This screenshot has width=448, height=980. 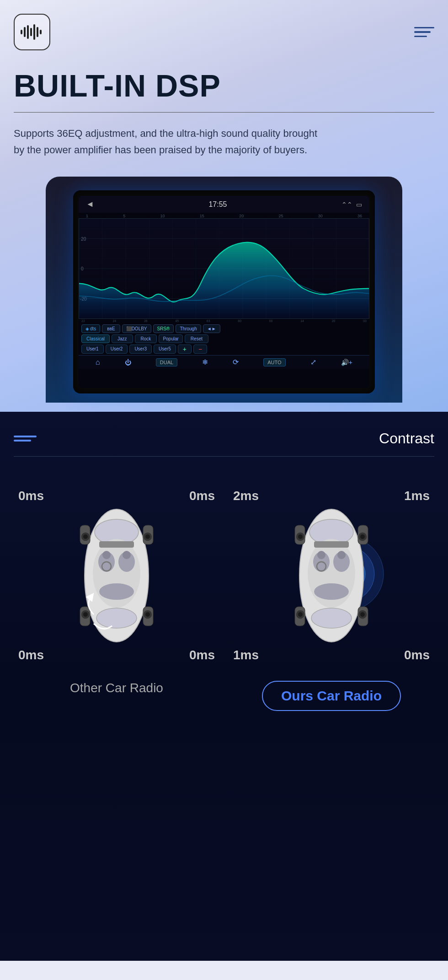 What do you see at coordinates (202, 655) in the screenshot?
I see `other-time-bottom-right: 0ms` at bounding box center [202, 655].